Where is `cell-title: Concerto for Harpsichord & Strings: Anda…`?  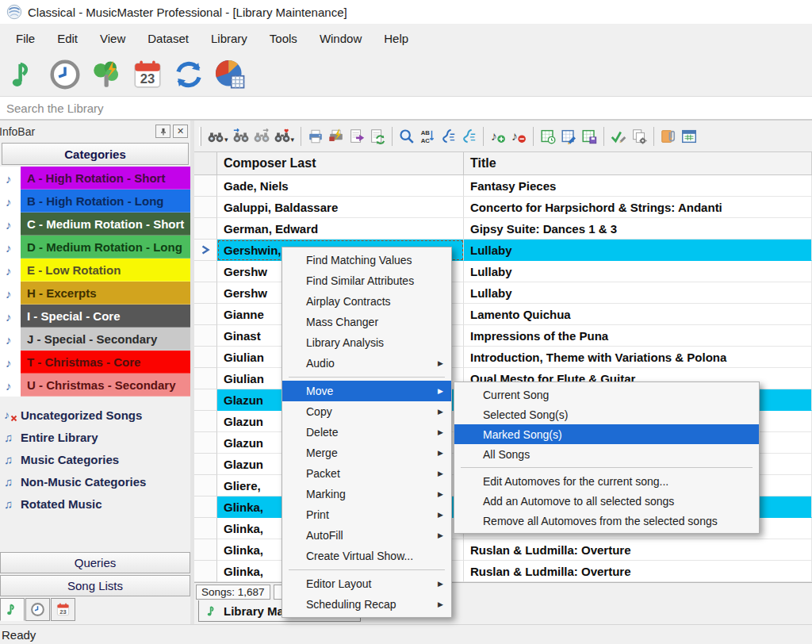 cell-title: Concerto for Harpsichord & Strings: Anda… is located at coordinates (638, 208).